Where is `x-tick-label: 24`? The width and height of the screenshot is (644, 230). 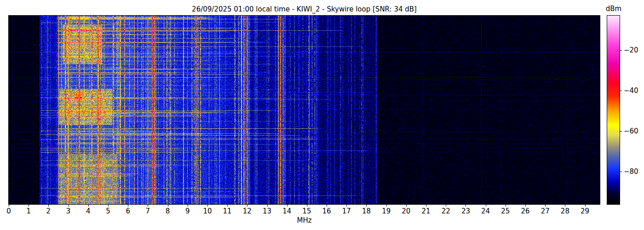
x-tick-label: 24 is located at coordinates (486, 211).